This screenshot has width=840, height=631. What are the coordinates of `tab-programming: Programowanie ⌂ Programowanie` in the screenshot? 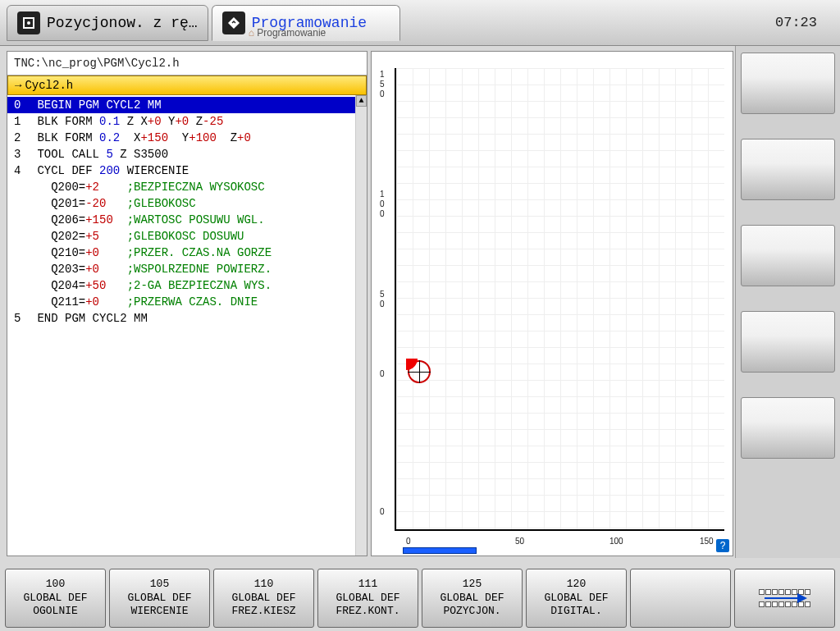 It's located at (306, 23).